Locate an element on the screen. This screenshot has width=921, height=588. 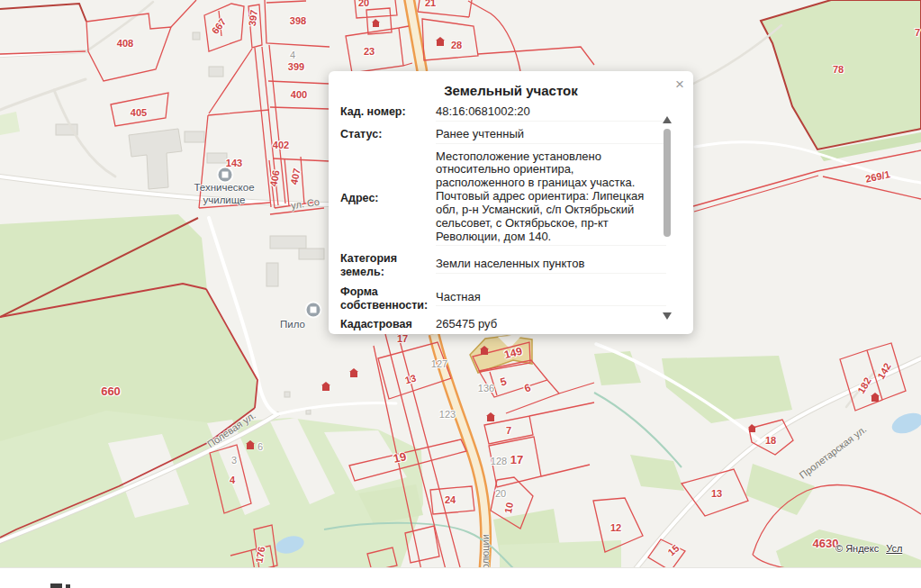
page-below-map is located at coordinates (461, 578).